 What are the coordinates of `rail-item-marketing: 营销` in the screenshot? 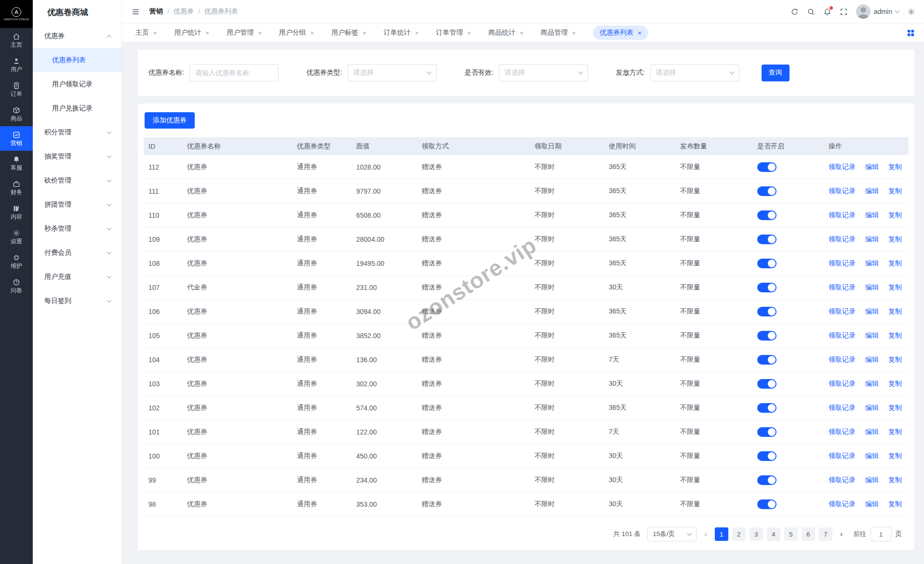 It's located at (16, 139).